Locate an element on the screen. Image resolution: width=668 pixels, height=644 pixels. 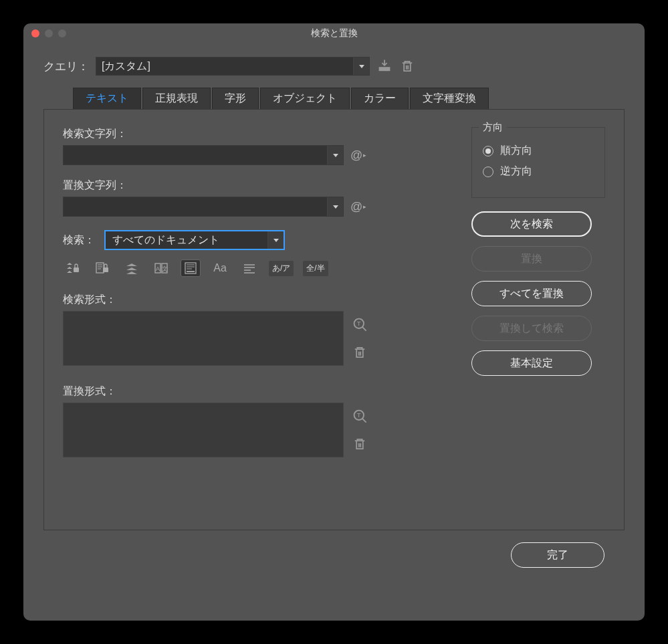
delete-query-icon is located at coordinates (407, 66).